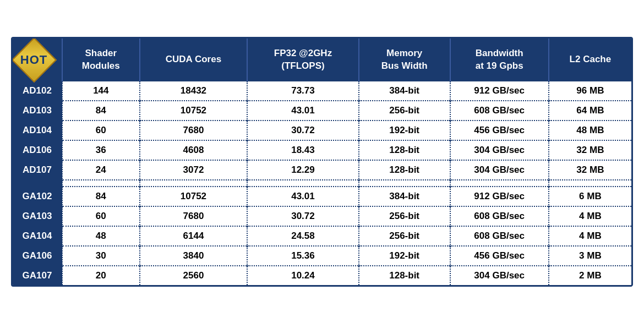 This screenshot has width=644, height=323. I want to click on gpu-name: GA102, so click(37, 196).